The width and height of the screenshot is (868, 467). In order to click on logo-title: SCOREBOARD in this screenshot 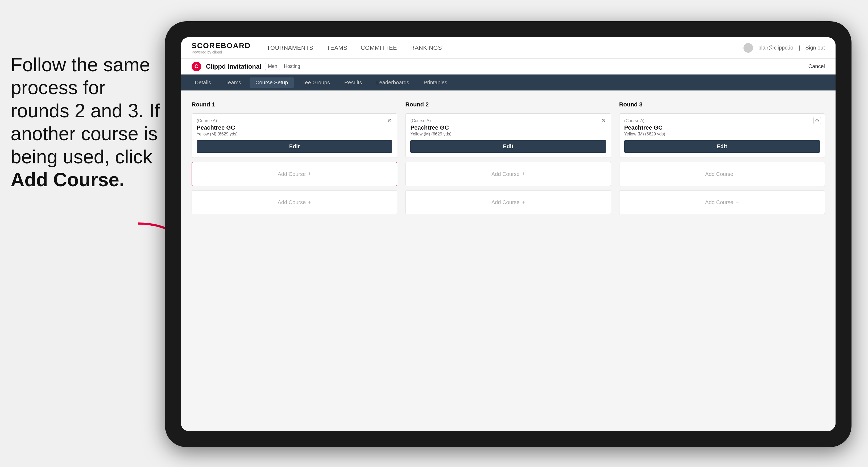, I will do `click(221, 46)`.